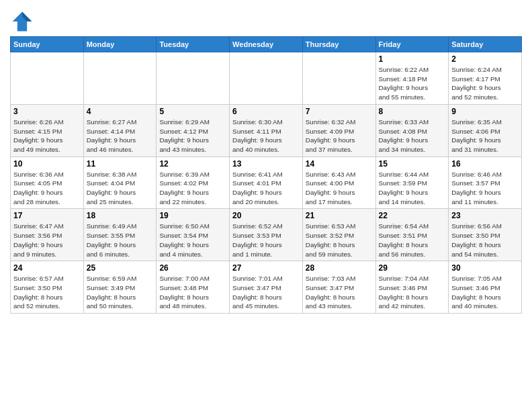  What do you see at coordinates (412, 183) in the screenshot?
I see `calendar-cell: 15Sunrise: 6:44 AMSunset: 3:59 PMDayligh…` at bounding box center [412, 183].